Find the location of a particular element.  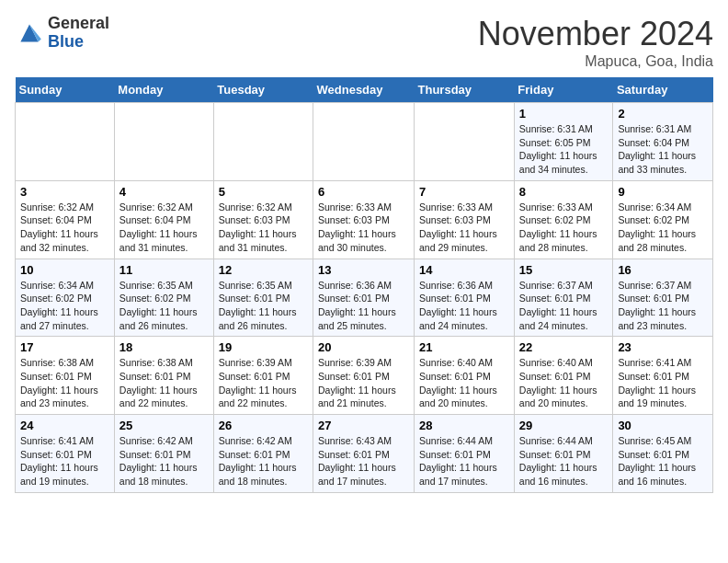

cell-content: Sunrise: 6:31 AM Sunset: 6:05 PM Dayligh… is located at coordinates (564, 149).